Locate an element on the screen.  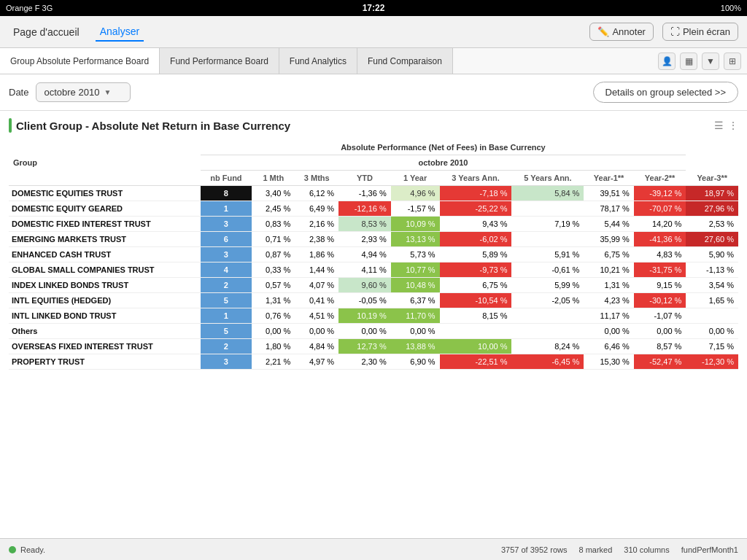
list-icon: ☰ is located at coordinates (719, 125).